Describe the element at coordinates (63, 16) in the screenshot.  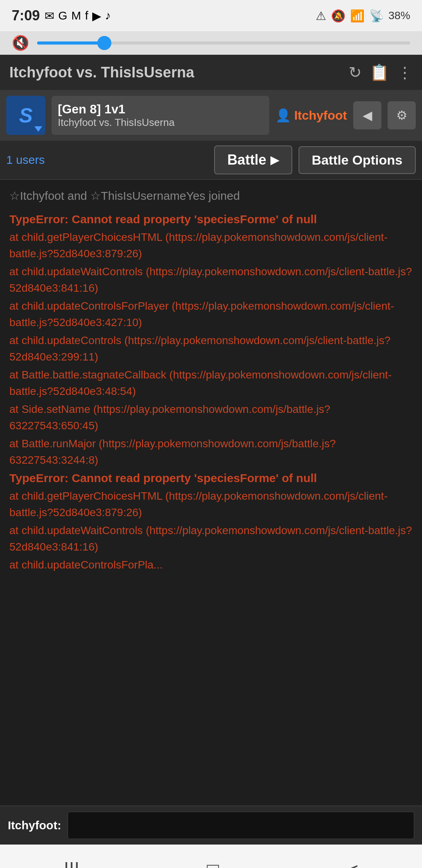
I see `gmail-icon: G` at that location.